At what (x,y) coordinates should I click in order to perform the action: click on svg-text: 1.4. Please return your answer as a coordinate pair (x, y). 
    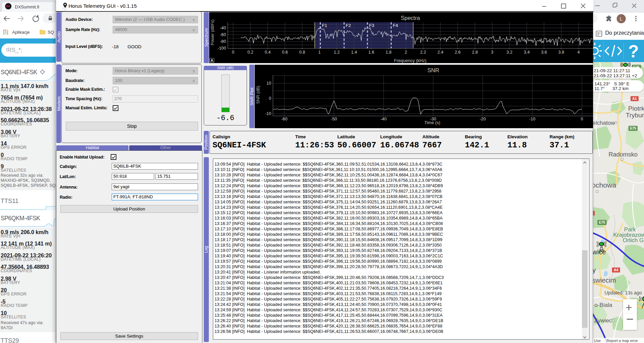
    Looking at the image, I should click on (354, 52).